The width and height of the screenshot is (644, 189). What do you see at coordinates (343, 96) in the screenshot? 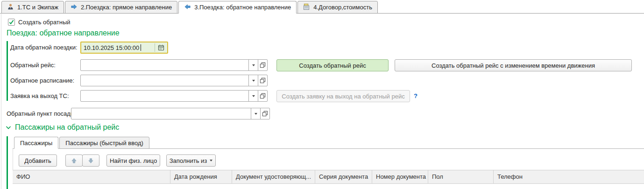
I see `create-vehicle-exit-request-button: Создать заявку на выход на обратный рейс` at bounding box center [343, 96].